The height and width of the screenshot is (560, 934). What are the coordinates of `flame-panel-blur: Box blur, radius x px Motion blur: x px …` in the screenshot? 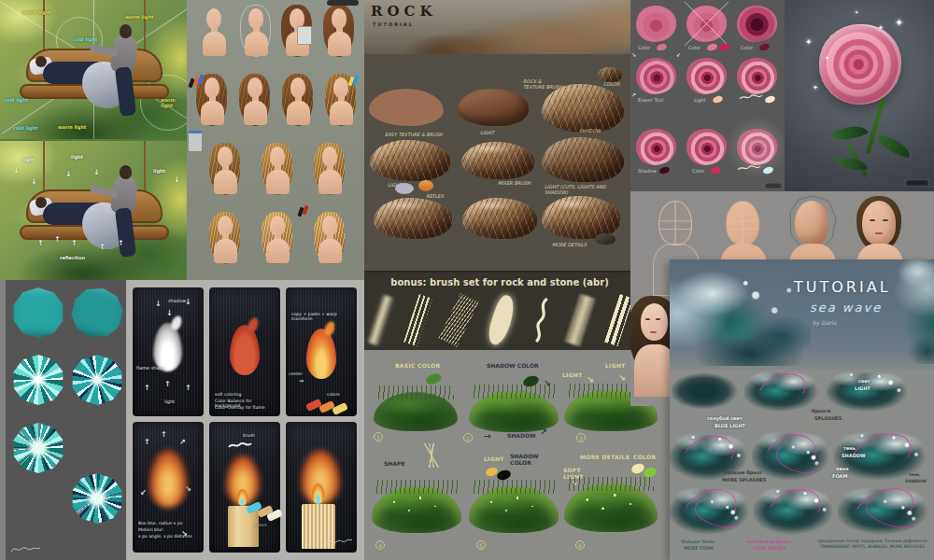 It's located at (168, 487).